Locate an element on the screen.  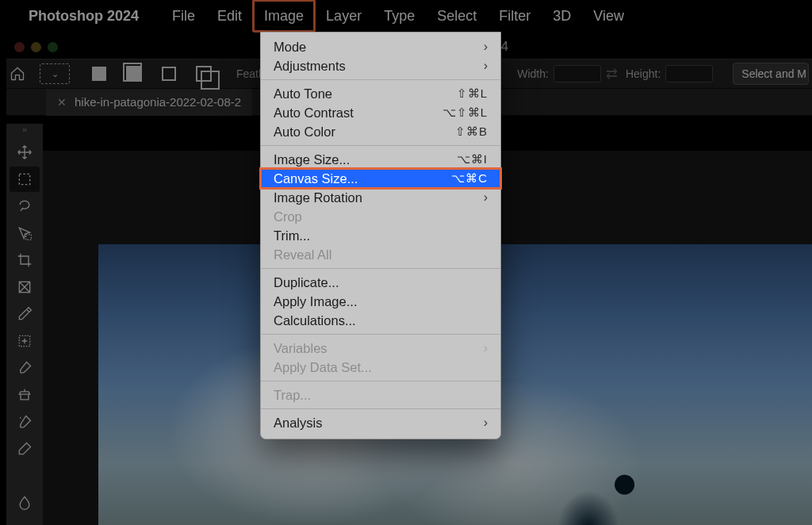
minimize-window-button is located at coordinates (36, 48).